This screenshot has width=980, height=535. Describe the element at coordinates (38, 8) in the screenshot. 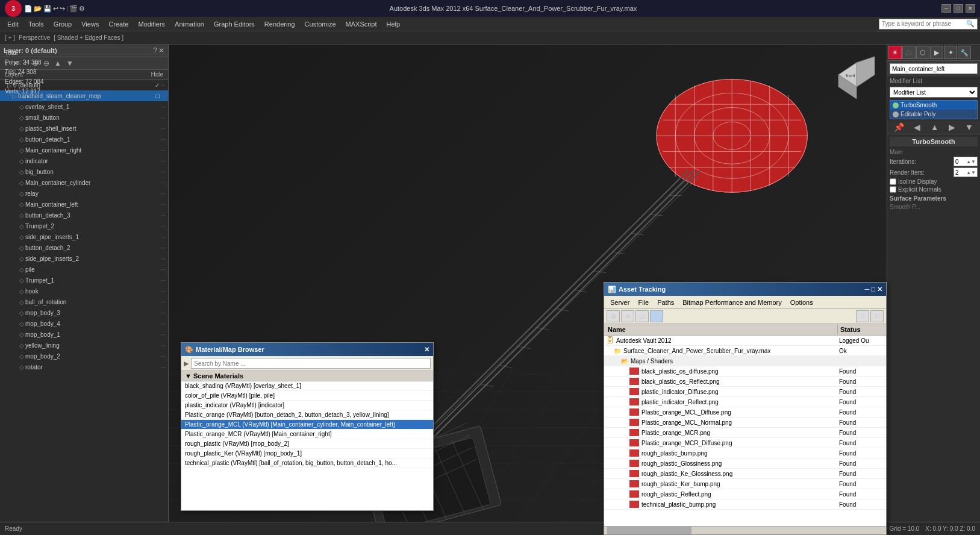

I see `open-icon: 📂` at that location.